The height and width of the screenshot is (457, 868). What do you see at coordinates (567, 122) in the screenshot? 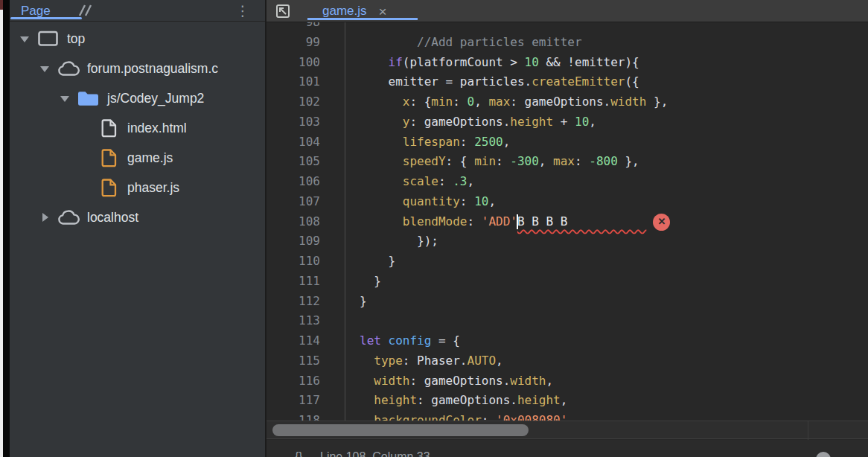
I see `code-line-103: 103 y: gameOptions.height + 10,` at bounding box center [567, 122].